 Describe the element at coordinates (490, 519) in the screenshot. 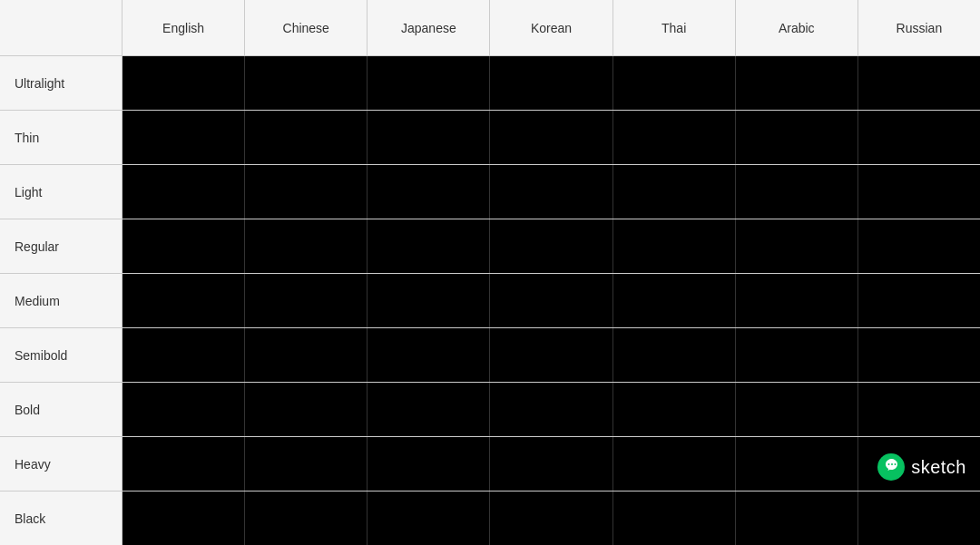

I see `table-row: Black` at that location.